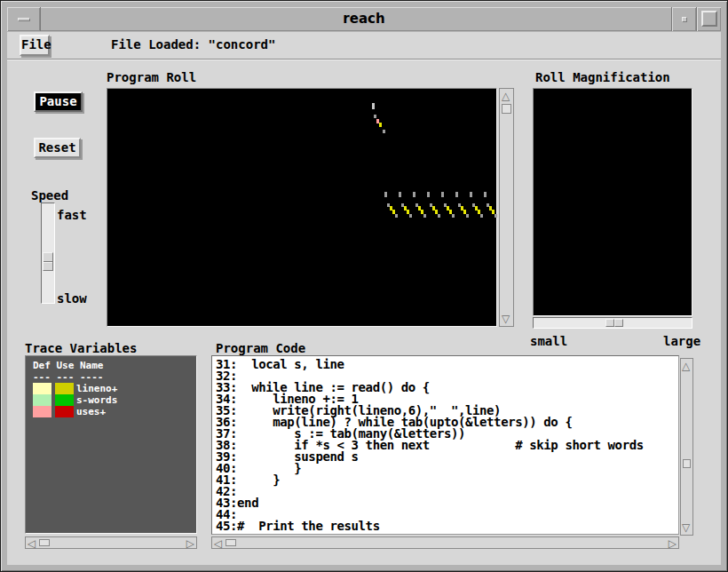  I want to click on menubar-separator, so click(364, 60).